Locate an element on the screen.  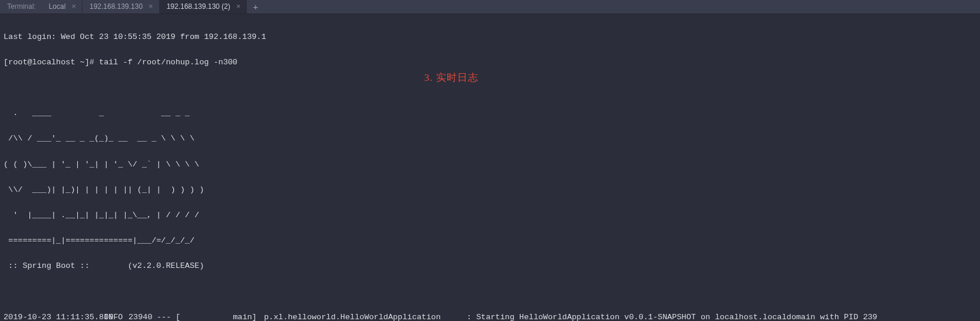
prompt-line: [root@localhost ~]# tail -f /root/nohup.… is located at coordinates (490, 63).